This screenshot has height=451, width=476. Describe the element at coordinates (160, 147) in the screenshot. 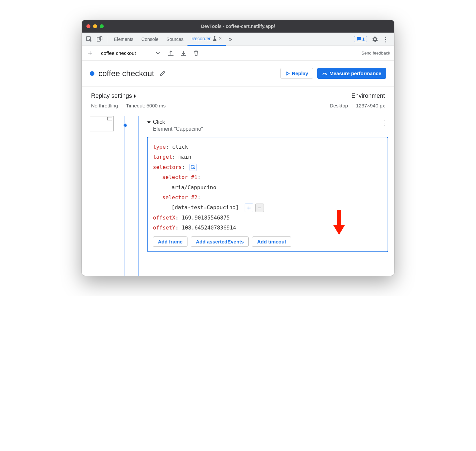

I see `key-type: type` at that location.